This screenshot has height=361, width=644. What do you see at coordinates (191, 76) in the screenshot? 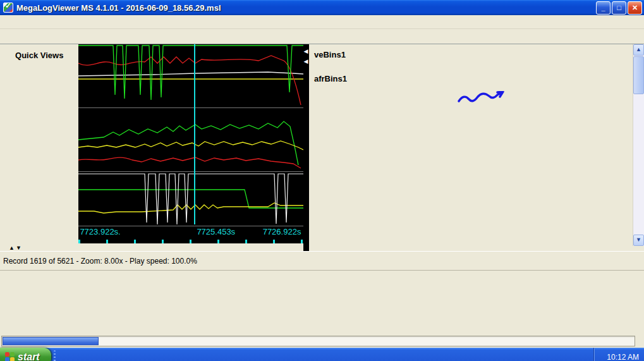
I see `graph-1-plot` at bounding box center [191, 76].